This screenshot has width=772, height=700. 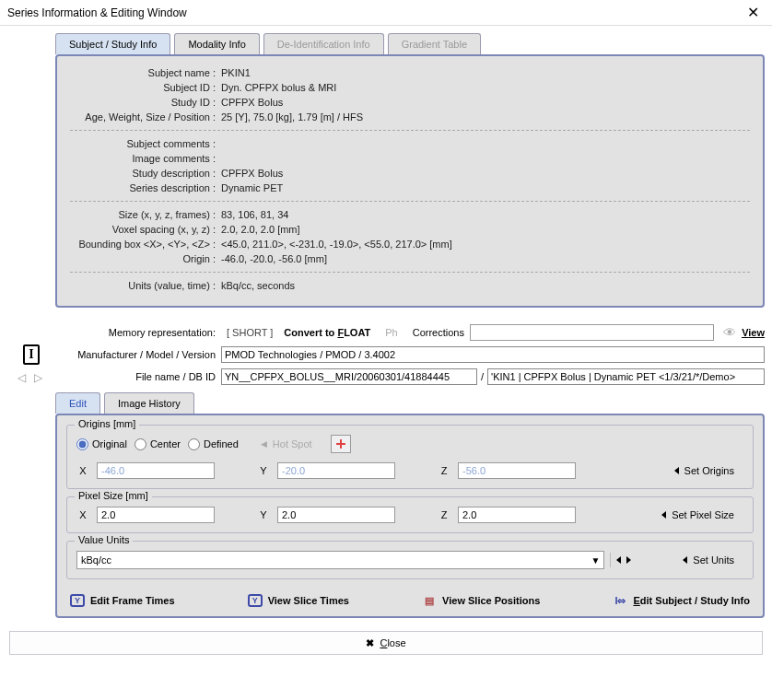 What do you see at coordinates (370, 643) in the screenshot?
I see `x-icon: ✖` at bounding box center [370, 643].